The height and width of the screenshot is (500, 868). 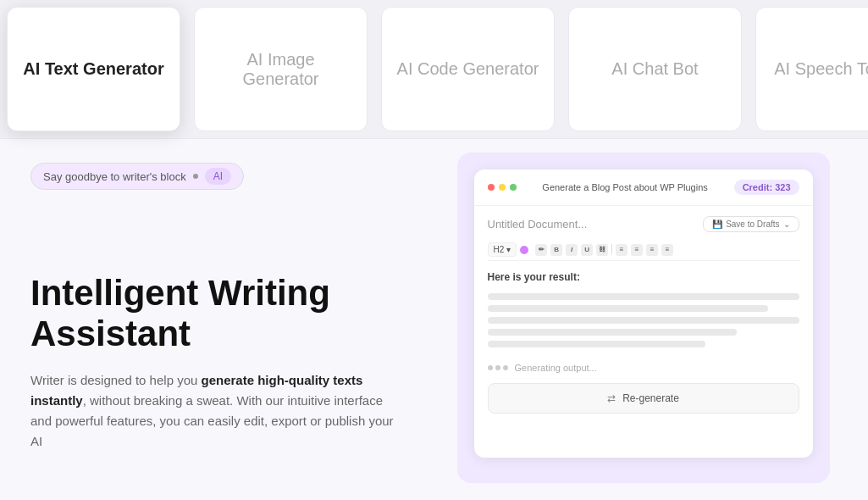 I want to click on toolbar-divider, so click(x=611, y=249).